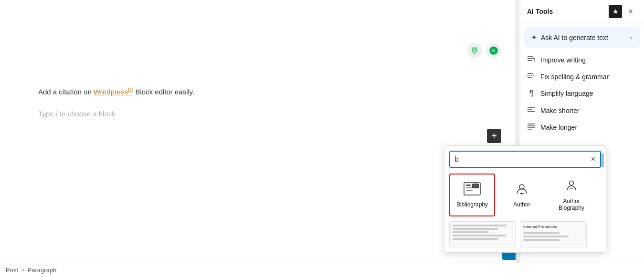  What do you see at coordinates (615, 11) in the screenshot?
I see `ai-star-button: ★` at bounding box center [615, 11].